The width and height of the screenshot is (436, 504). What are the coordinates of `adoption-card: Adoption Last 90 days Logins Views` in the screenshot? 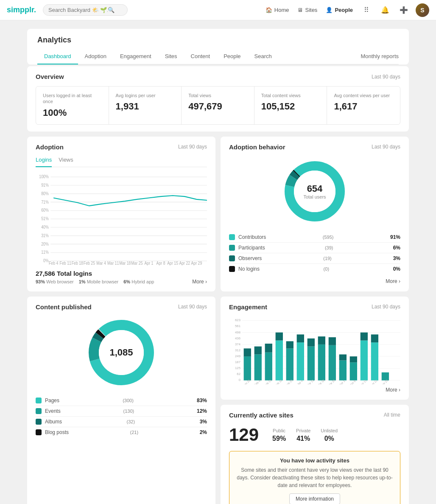 It's located at (121, 214).